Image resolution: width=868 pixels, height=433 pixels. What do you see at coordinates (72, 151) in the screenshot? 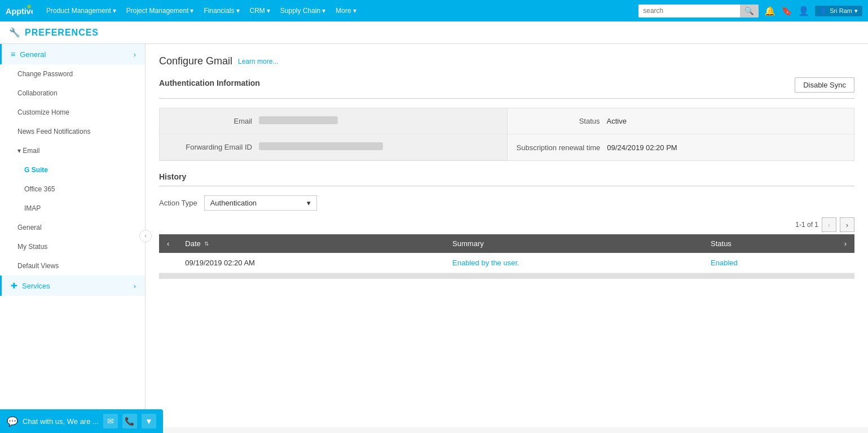
I see `sidebar-item-email: ▾ Email` at bounding box center [72, 151].